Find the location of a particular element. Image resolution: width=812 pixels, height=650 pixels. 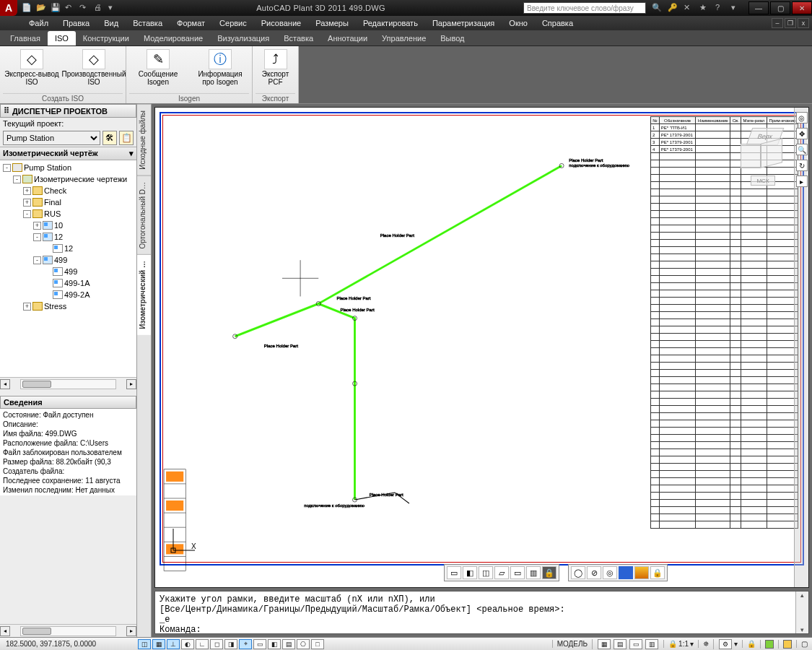

vs-icon: ◎ is located at coordinates (610, 573).